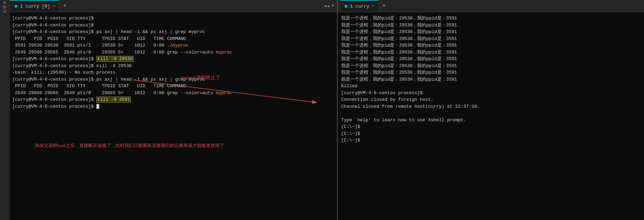 This screenshot has width=644, height=220. What do you see at coordinates (329, 6) in the screenshot?
I see `nav-right-arrow: ▶` at bounding box center [329, 6].